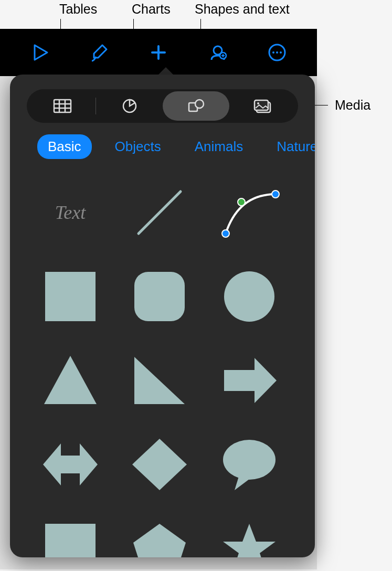  Describe the element at coordinates (160, 464) in the screenshot. I see `shape-diamond` at that location.